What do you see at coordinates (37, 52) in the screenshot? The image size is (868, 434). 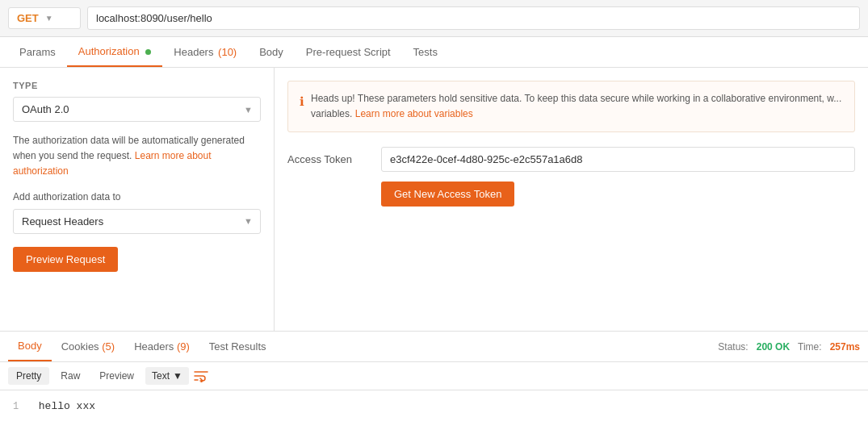 I see `tab-params: Params` at bounding box center [37, 52].